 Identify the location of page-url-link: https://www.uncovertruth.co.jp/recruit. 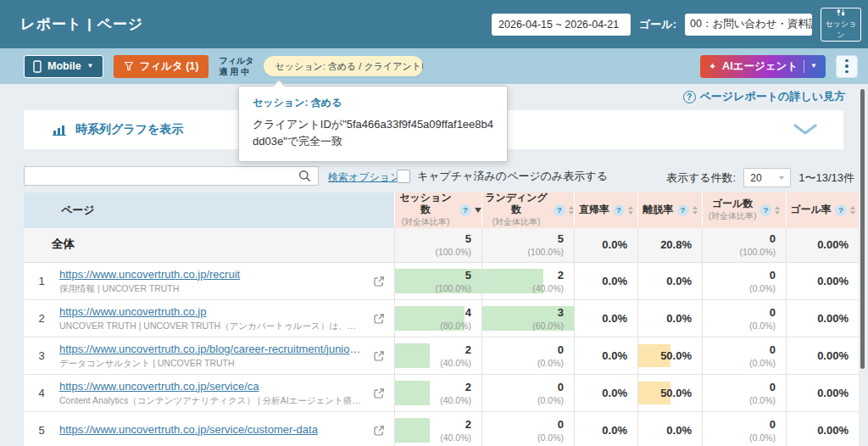
(210, 275).